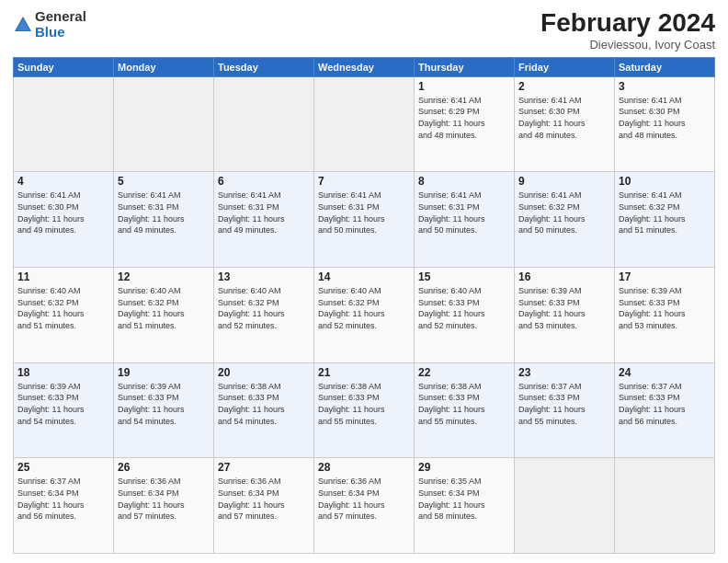  I want to click on col-header-thursday: Thursday, so click(465, 66).